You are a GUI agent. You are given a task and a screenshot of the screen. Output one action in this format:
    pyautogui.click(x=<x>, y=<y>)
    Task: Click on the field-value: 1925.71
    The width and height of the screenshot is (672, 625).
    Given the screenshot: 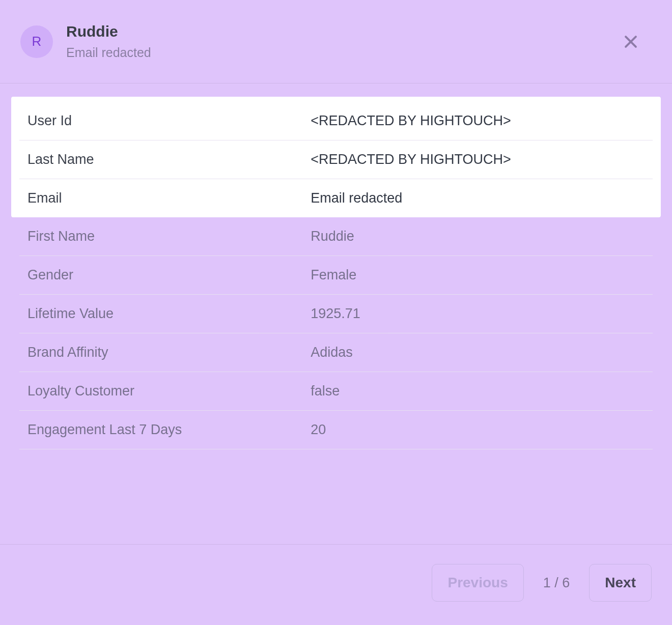 What is the action you would take?
    pyautogui.click(x=482, y=314)
    